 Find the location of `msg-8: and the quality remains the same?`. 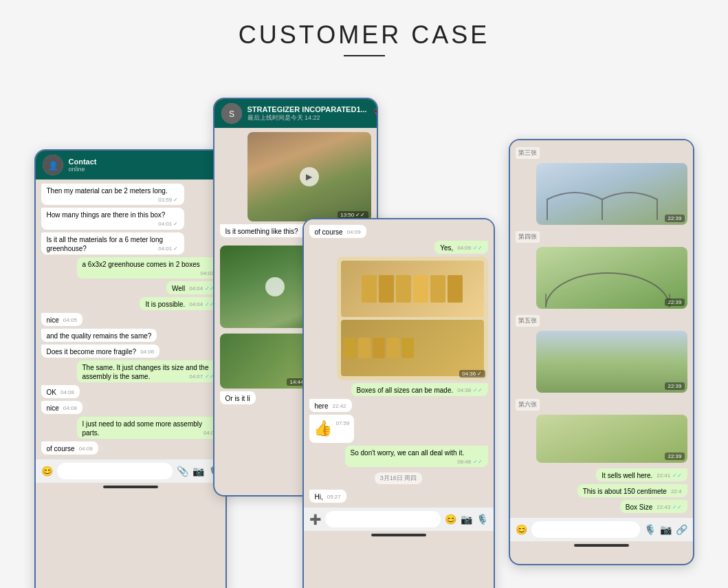

msg-8: and the quality remains the same? is located at coordinates (99, 336).